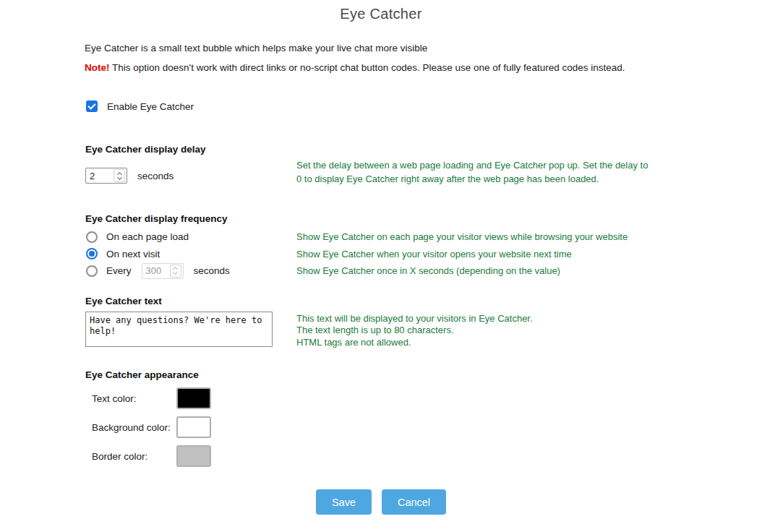 The image size is (762, 532). What do you see at coordinates (415, 343) in the screenshot?
I see `text-help-line: HTML tags are not allowed.` at bounding box center [415, 343].